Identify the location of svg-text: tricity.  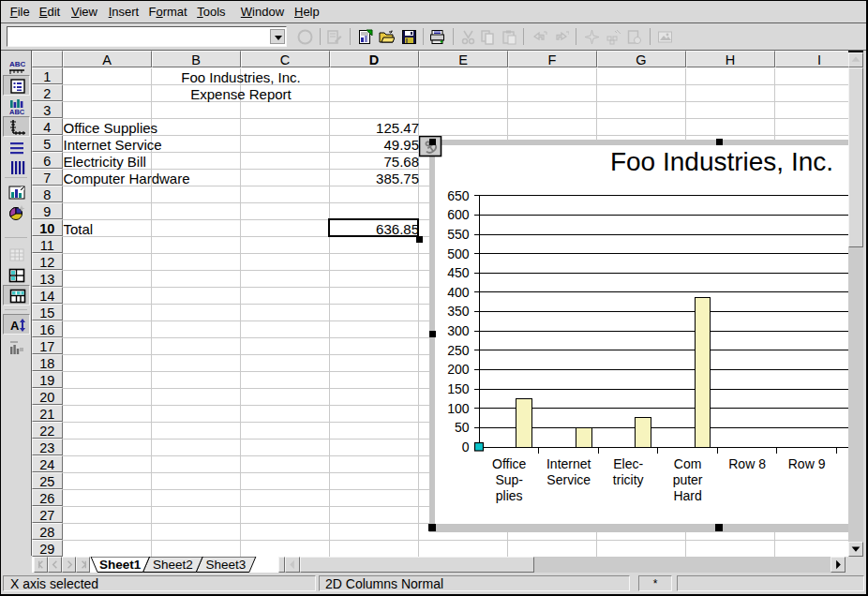
(628, 480).